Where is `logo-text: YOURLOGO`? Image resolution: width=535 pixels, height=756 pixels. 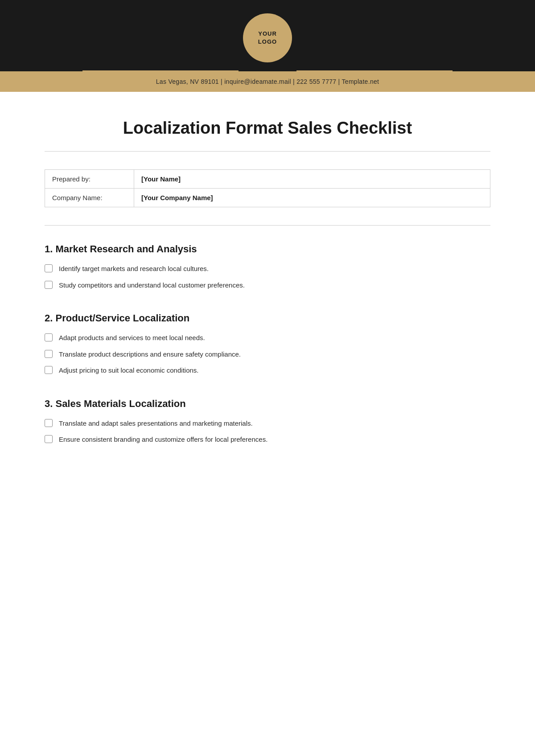
logo-text: YOURLOGO is located at coordinates (268, 38).